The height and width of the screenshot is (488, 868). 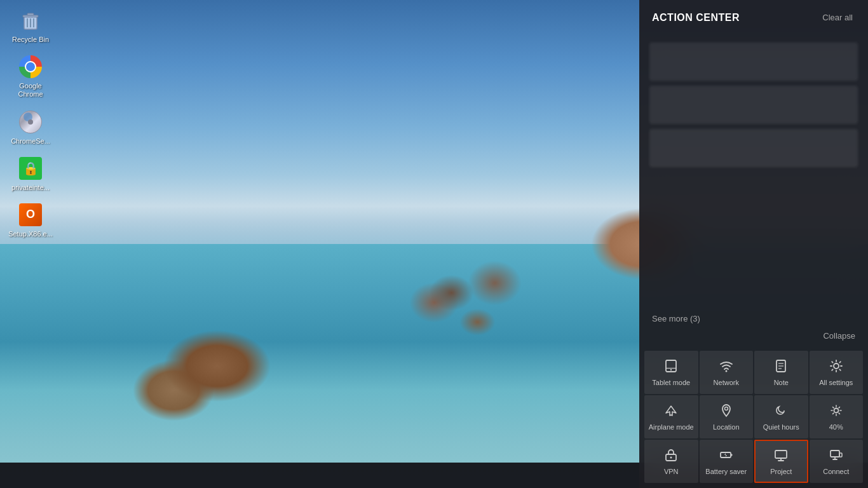 I want to click on connect-label: Connect, so click(x=836, y=471).